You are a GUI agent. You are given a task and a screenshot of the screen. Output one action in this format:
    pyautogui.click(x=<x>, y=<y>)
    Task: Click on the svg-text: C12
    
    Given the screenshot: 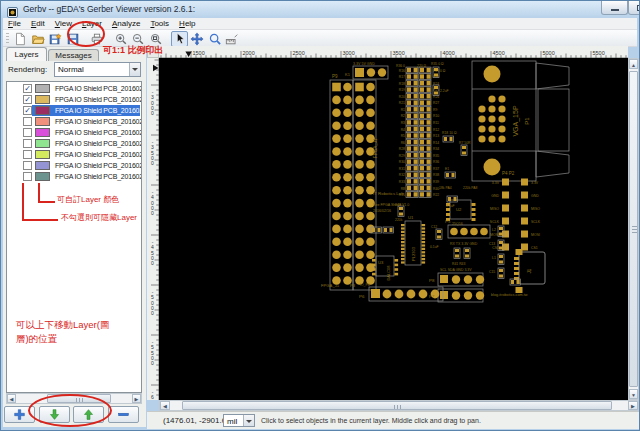 What is the action you would take?
    pyautogui.click(x=434, y=227)
    